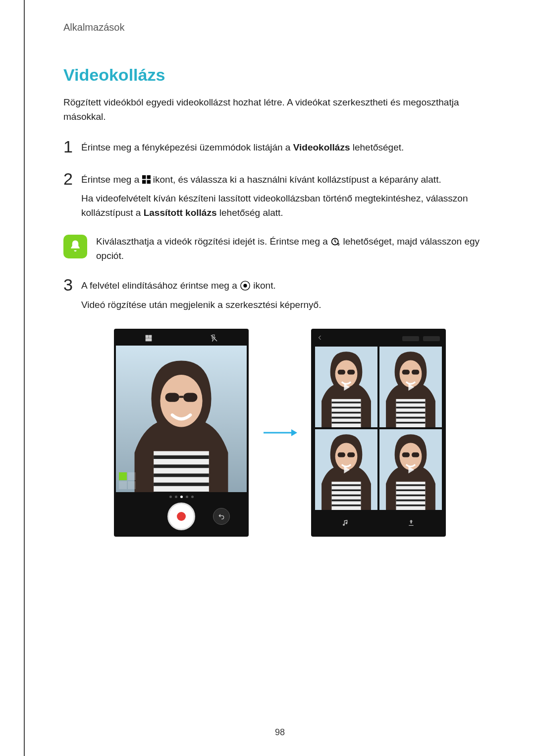 Image resolution: width=535 pixels, height=756 pixels. I want to click on tip-pre: Kiválaszthatja a videók rögzítési idejét…, so click(213, 242).